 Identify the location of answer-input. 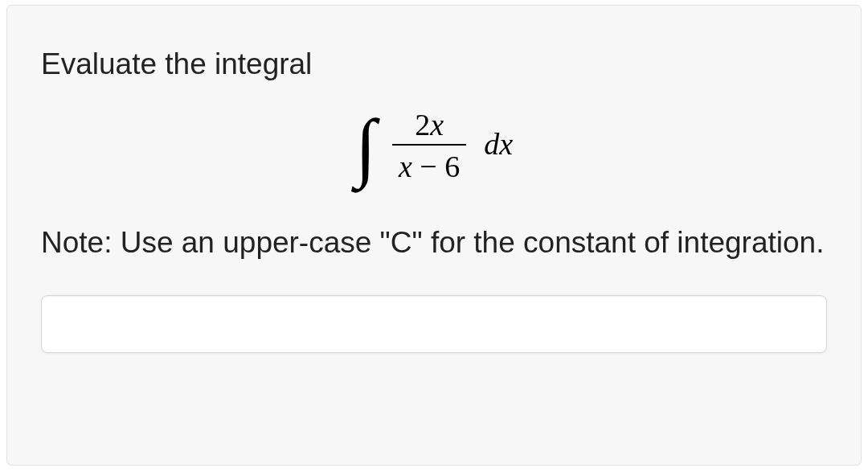
(434, 324).